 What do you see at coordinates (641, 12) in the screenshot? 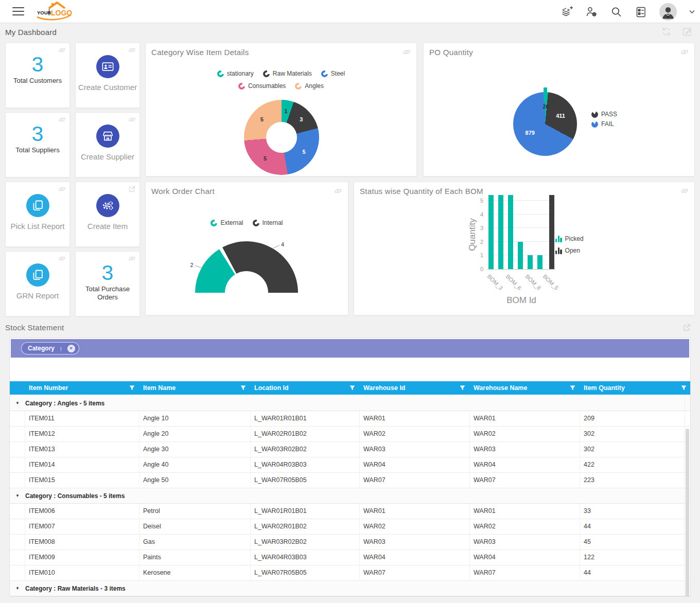
I see `task-list-icon` at bounding box center [641, 12].